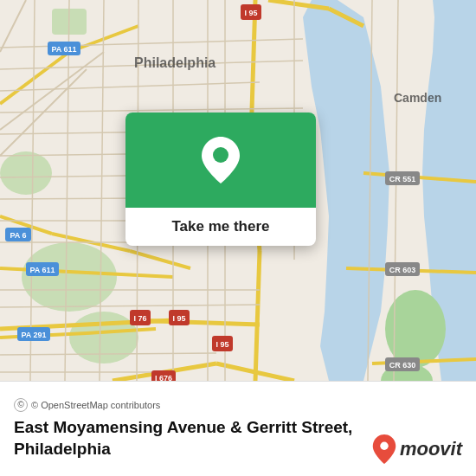 The width and height of the screenshot is (476, 476). I want to click on svg-text: I 76, so click(140, 318).